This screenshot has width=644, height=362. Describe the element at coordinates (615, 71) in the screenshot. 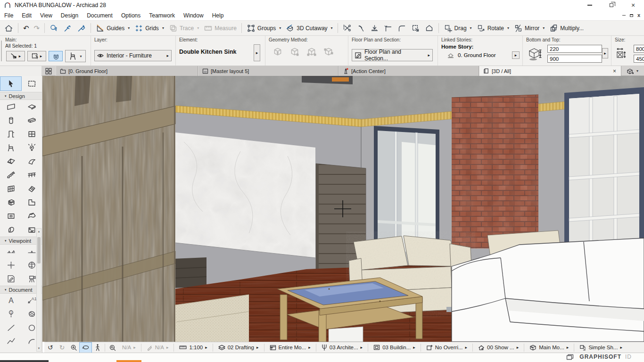

I see `tab-close-button: ×` at that location.